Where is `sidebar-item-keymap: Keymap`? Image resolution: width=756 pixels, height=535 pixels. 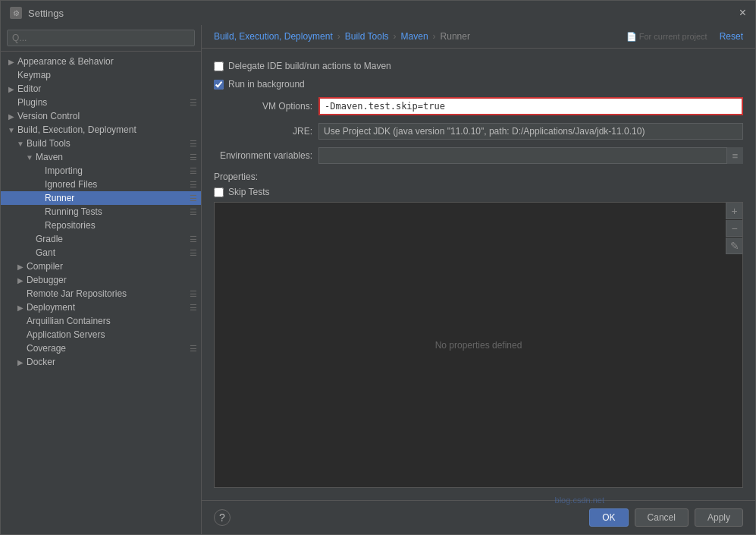
sidebar-item-keymap: Keymap is located at coordinates (101, 75).